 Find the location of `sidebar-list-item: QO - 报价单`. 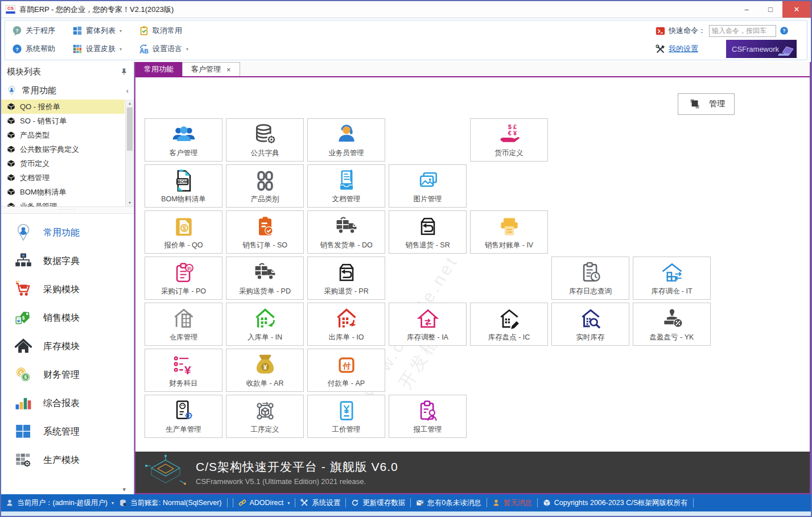

sidebar-list-item: QO - 报价单 is located at coordinates (63, 107).